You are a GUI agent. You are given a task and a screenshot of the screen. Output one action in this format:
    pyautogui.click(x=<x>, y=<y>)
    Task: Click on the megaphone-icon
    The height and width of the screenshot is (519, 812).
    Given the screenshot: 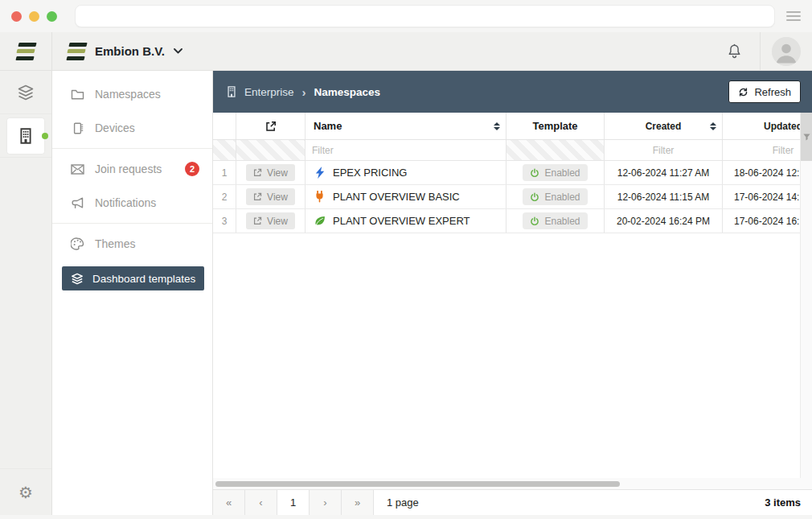 What is the action you would take?
    pyautogui.click(x=77, y=203)
    